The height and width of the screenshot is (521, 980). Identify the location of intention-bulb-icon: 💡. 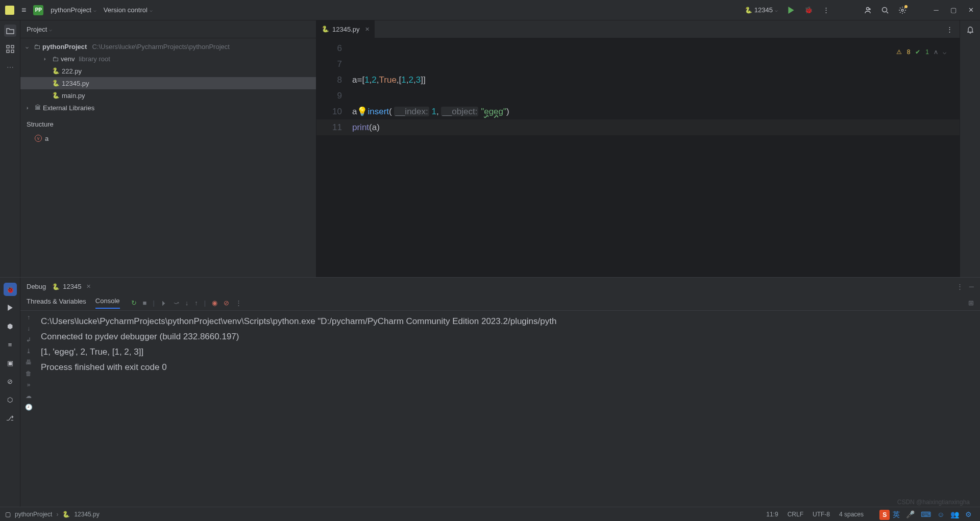
(362, 111).